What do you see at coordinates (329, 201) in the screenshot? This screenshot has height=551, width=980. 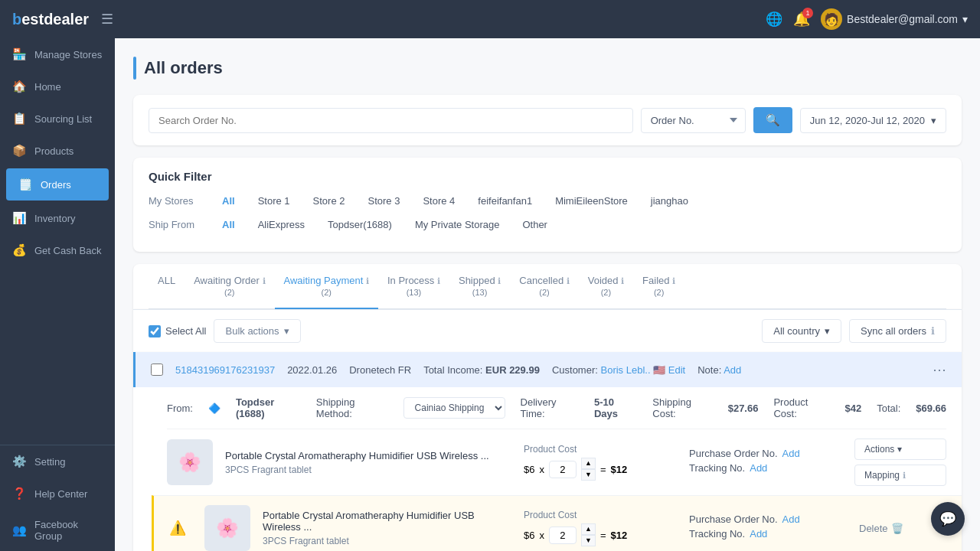 I see `store-chip-store-2: Store 2` at bounding box center [329, 201].